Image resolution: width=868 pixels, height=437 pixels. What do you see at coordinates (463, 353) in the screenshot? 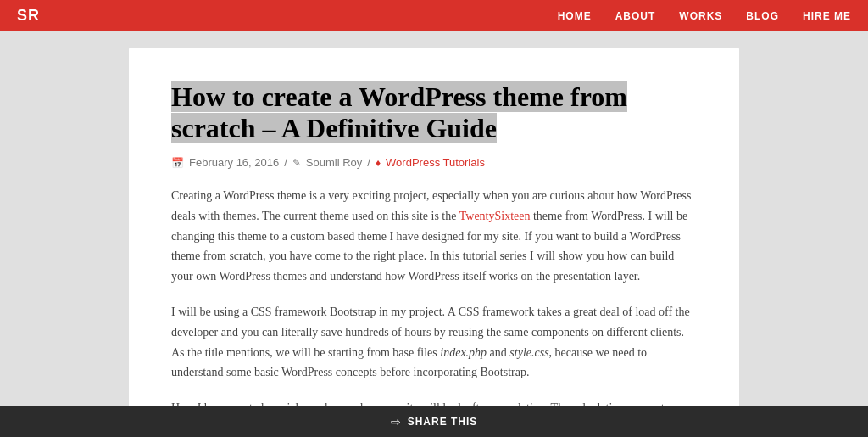
I see `code-indexphp: index.php` at bounding box center [463, 353].